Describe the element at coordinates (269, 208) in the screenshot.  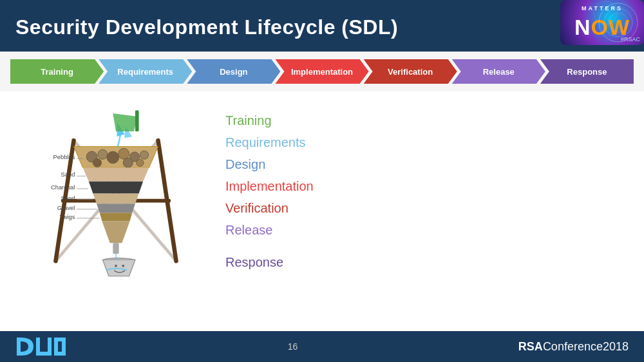
I see `legend-item-verification: Verification` at that location.